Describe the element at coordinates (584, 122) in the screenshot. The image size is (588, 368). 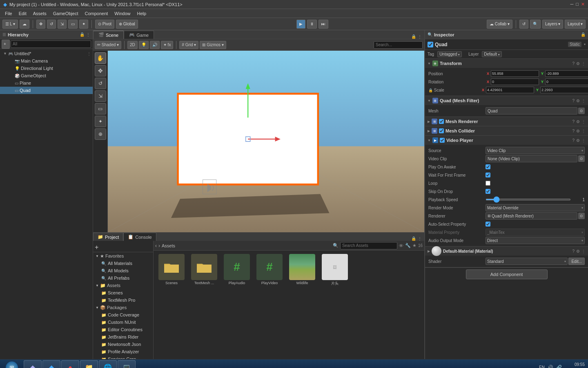
I see `mesh-renderer-overflow: ⋮` at that location.